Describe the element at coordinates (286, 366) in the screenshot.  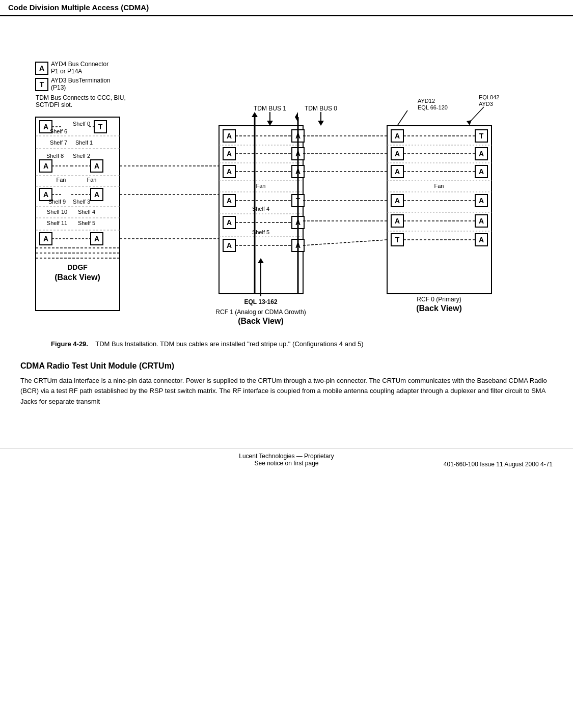
I see `section-heading: CDMA Radio Test Unit Module (CRTUm)` at that location.